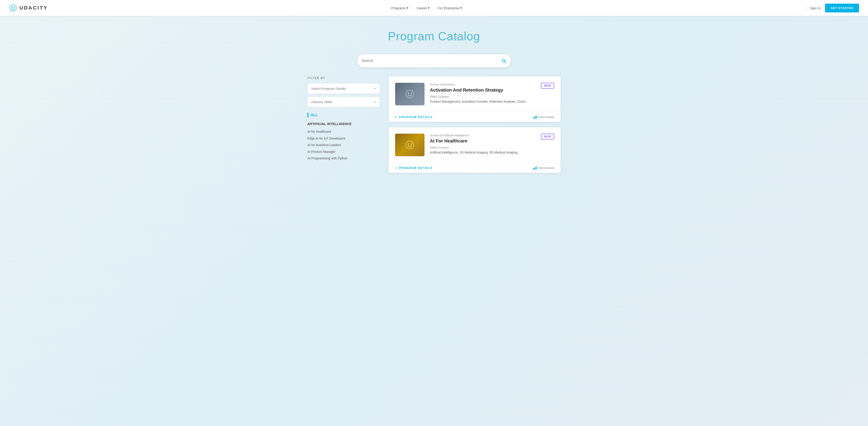 Image resolution: width=868 pixels, height=426 pixels. Describe the element at coordinates (34, 8) in the screenshot. I see `logo-text: UDACITY` at that location.